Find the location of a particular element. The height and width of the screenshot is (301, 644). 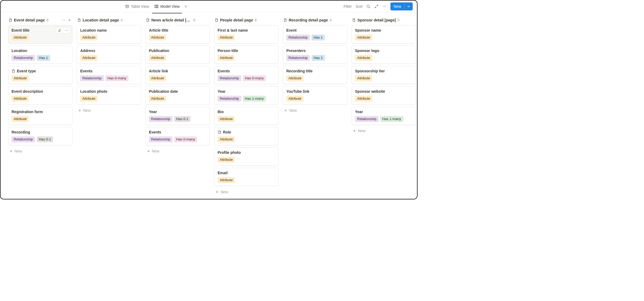

card-title: YouTube link is located at coordinates (315, 91).